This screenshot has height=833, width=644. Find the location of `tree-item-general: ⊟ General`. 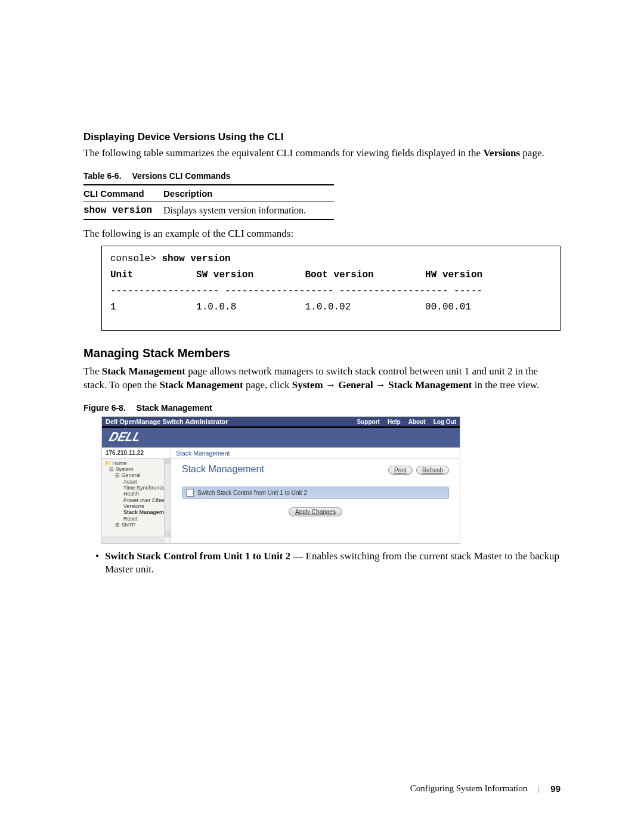

tree-item-general: ⊟ General is located at coordinates (137, 475).